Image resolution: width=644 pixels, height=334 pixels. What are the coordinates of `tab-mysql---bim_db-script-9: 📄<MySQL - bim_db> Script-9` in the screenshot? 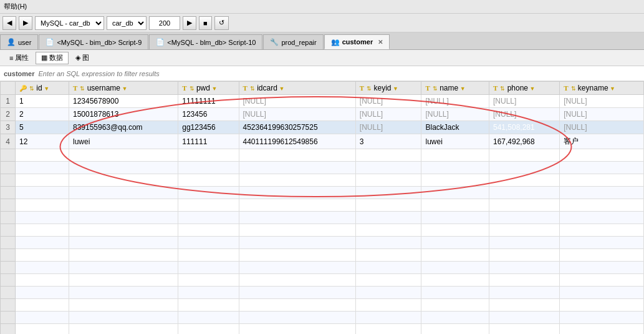 It's located at (94, 42).